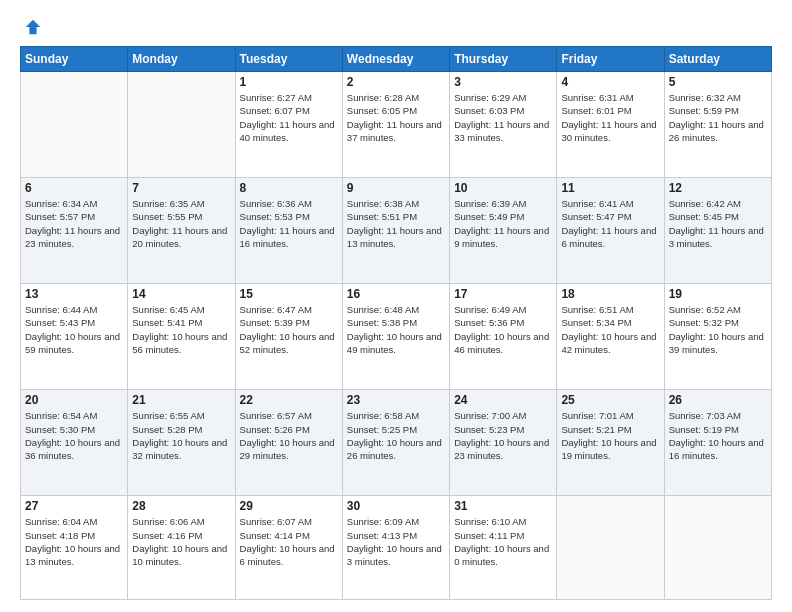 This screenshot has height=612, width=792. What do you see at coordinates (289, 330) in the screenshot?
I see `day-info: Sunrise: 6:47 AMSunset: 5:39 PMDaylight:…` at bounding box center [289, 330].